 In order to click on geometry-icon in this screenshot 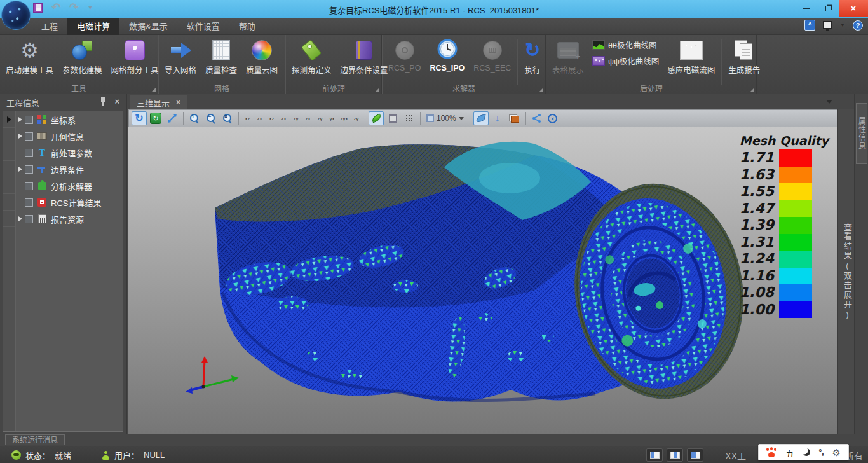, I will do `click(42, 136)`.